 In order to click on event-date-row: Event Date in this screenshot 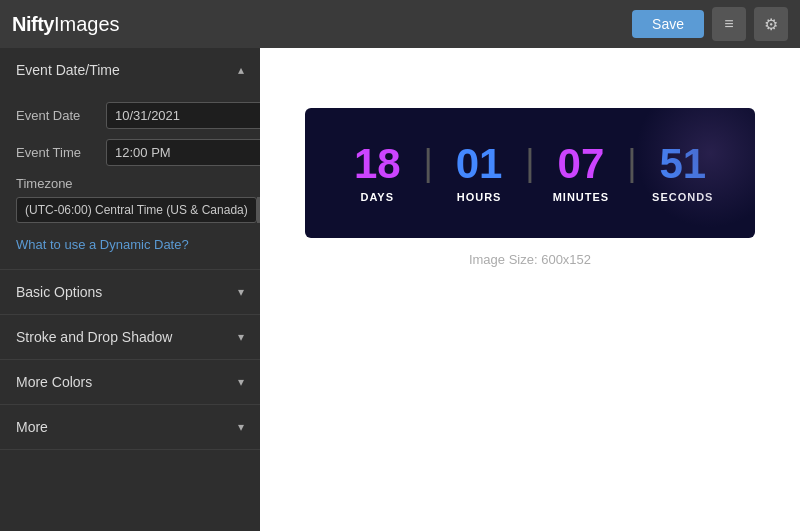, I will do `click(130, 116)`.